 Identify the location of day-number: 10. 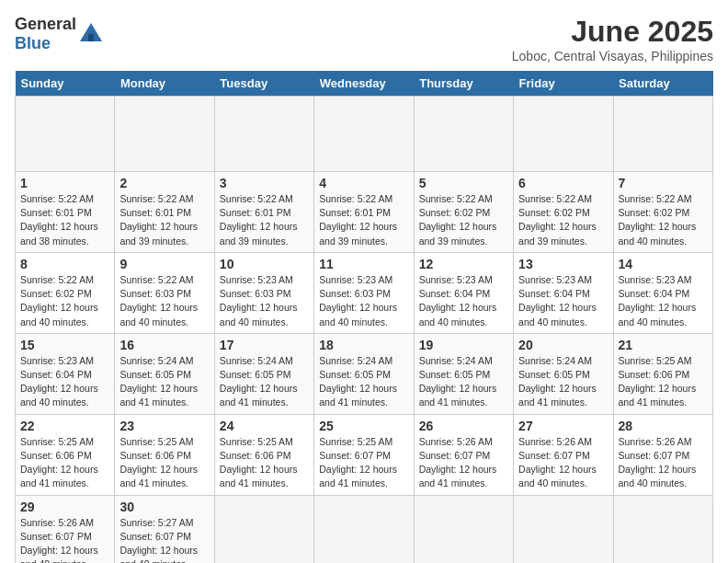
(265, 264).